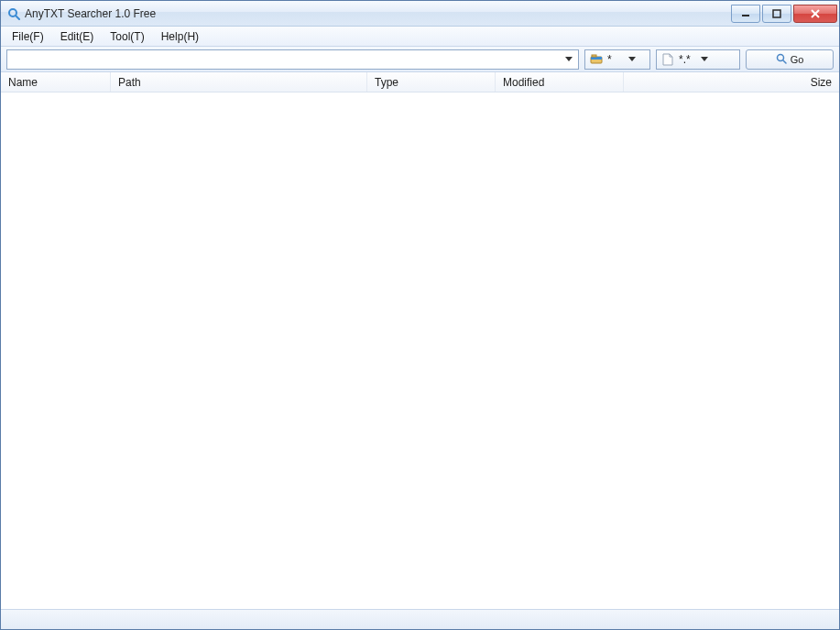 The height and width of the screenshot is (630, 840). What do you see at coordinates (79, 37) in the screenshot?
I see `menu-edit: Edit(E)` at bounding box center [79, 37].